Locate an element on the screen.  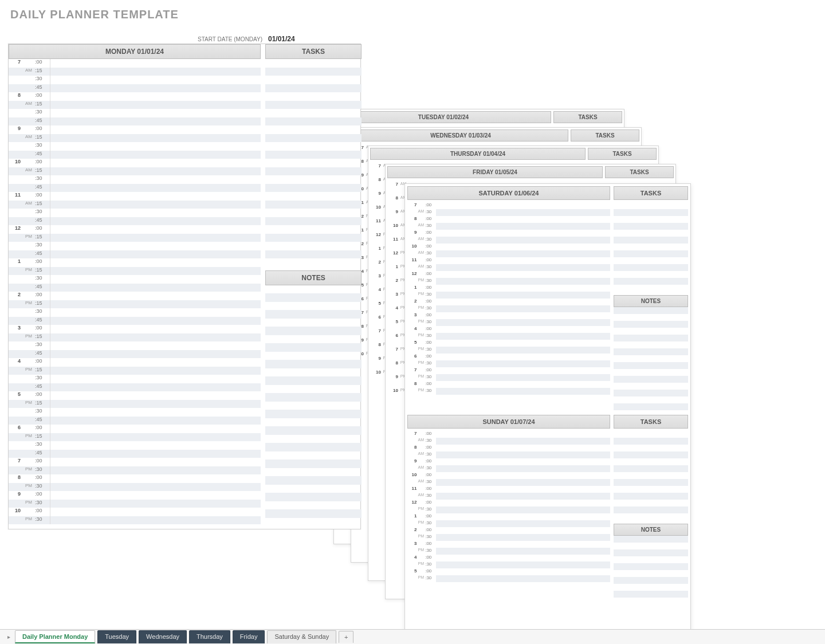
sheet-tab: Friday is located at coordinates (249, 637).